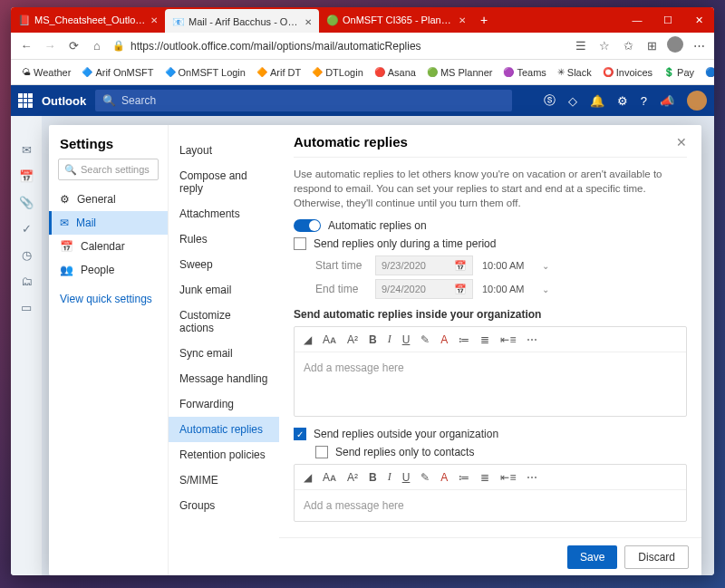 The height and width of the screenshot is (588, 725). I want to click on favorite-icon: ☆, so click(604, 45).